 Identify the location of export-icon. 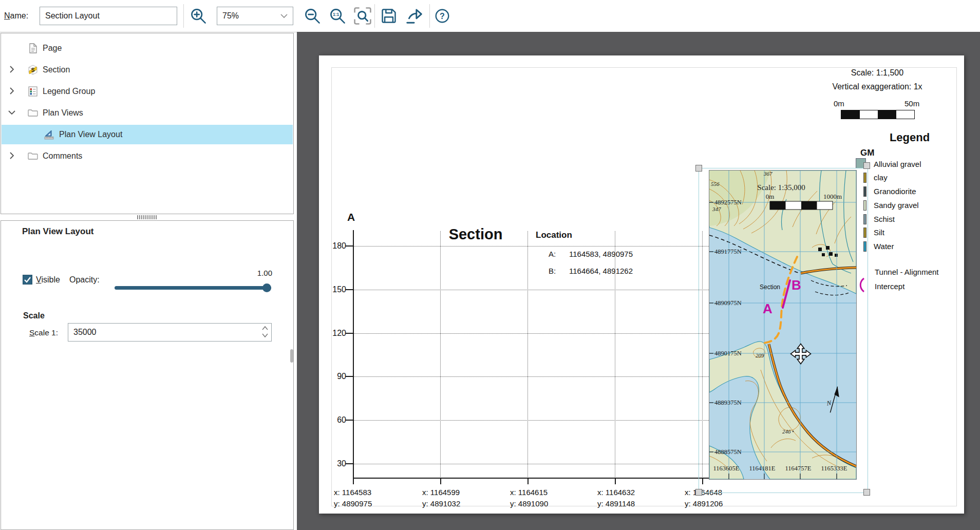
(414, 16).